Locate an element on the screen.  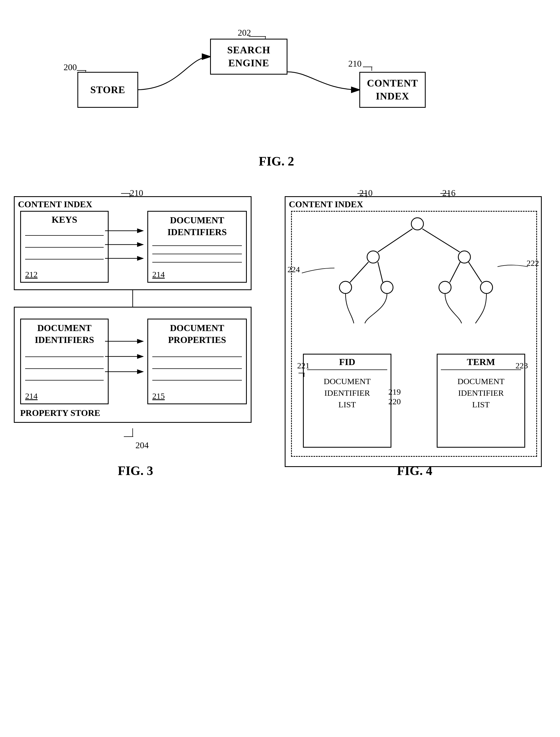
doc-id-list2-label: DOCUMENT IDENTIFIER LIST is located at coordinates (481, 393).